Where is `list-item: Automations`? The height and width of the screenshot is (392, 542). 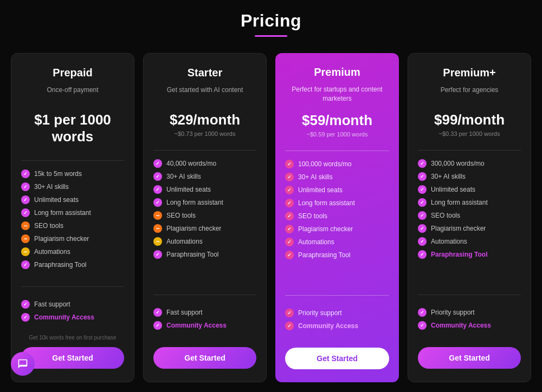
list-item: Automations is located at coordinates (73, 252).